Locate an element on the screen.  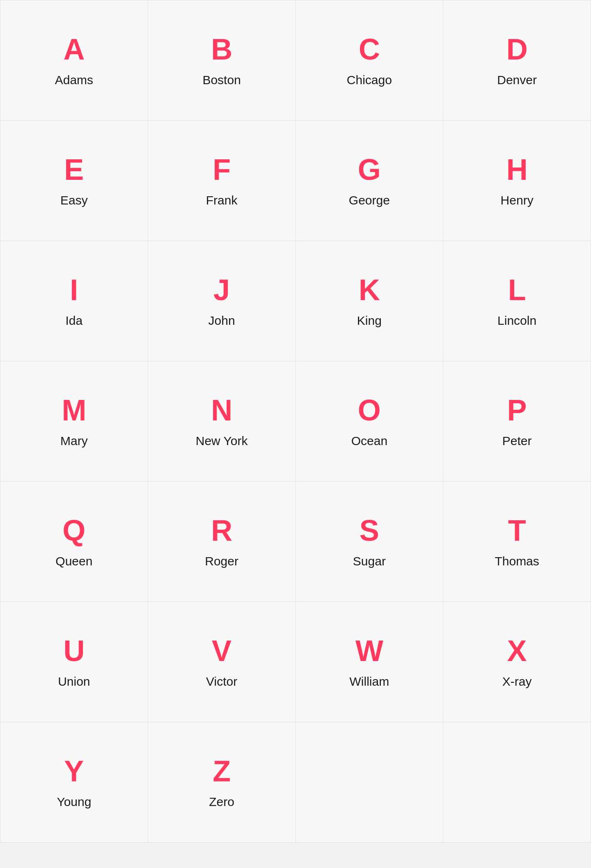
word-i: Ida is located at coordinates (74, 321).